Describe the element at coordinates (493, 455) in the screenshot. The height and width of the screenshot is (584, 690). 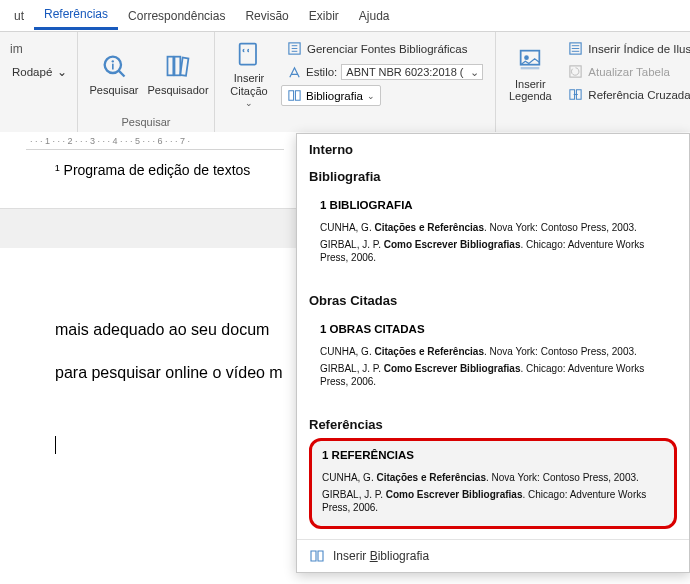
I see `biblio-heading-2: 1 REFERÊNCIAS` at that location.